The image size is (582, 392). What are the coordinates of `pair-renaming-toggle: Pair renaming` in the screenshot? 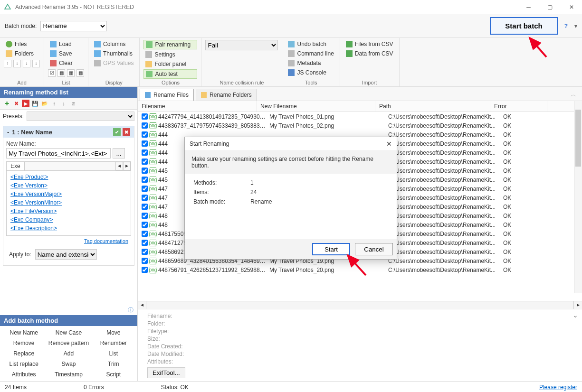 It's located at (170, 45).